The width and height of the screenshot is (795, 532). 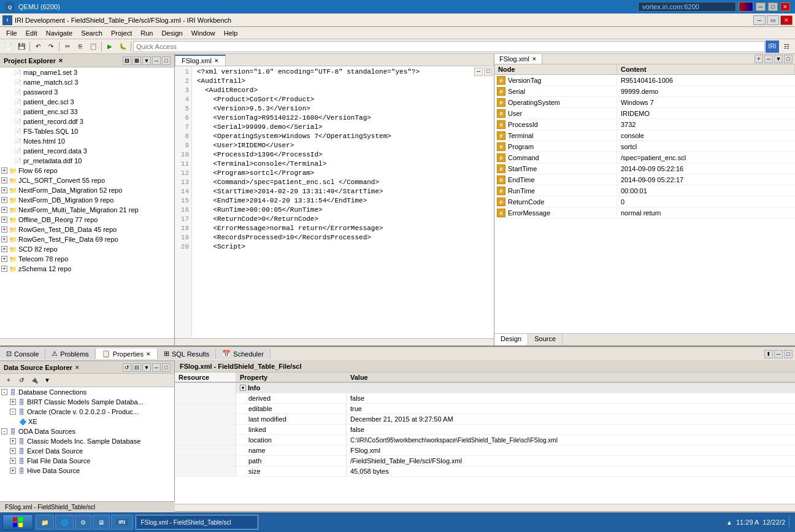 I want to click on tree-item-classic-models: + 🗄 Classic Models Inc. Sample Database, so click(x=87, y=441).